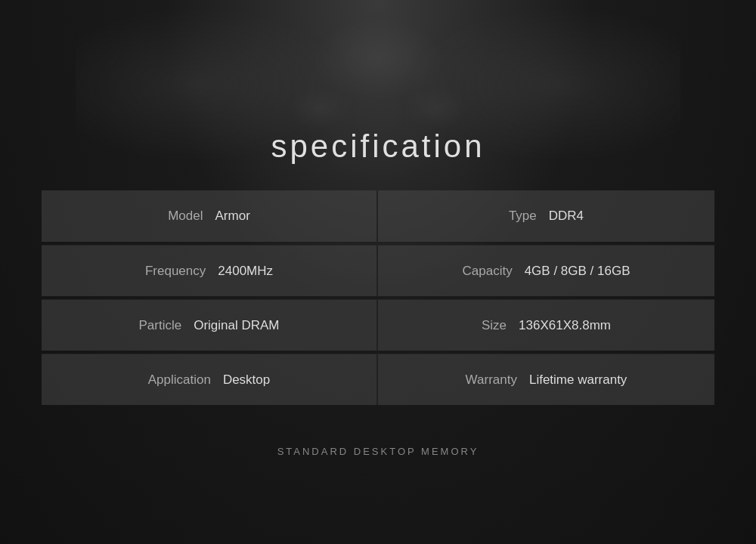 The width and height of the screenshot is (756, 544). What do you see at coordinates (175, 270) in the screenshot?
I see `spec-label-left-1: Frequency` at bounding box center [175, 270].